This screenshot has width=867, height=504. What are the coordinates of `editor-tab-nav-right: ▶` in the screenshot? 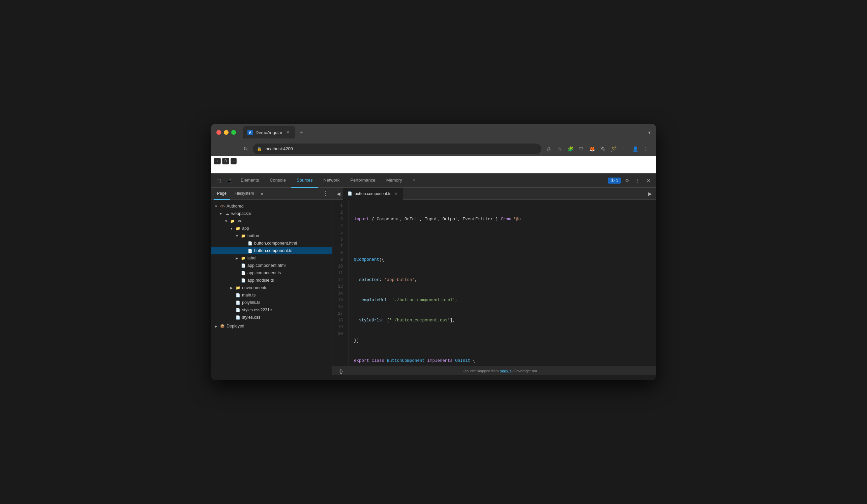 It's located at (650, 194).